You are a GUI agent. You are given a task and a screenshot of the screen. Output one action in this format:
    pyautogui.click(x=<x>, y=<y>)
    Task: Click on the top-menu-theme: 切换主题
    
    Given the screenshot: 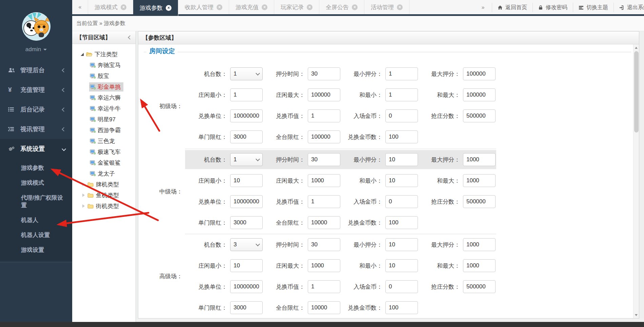 What is the action you would take?
    pyautogui.click(x=593, y=7)
    